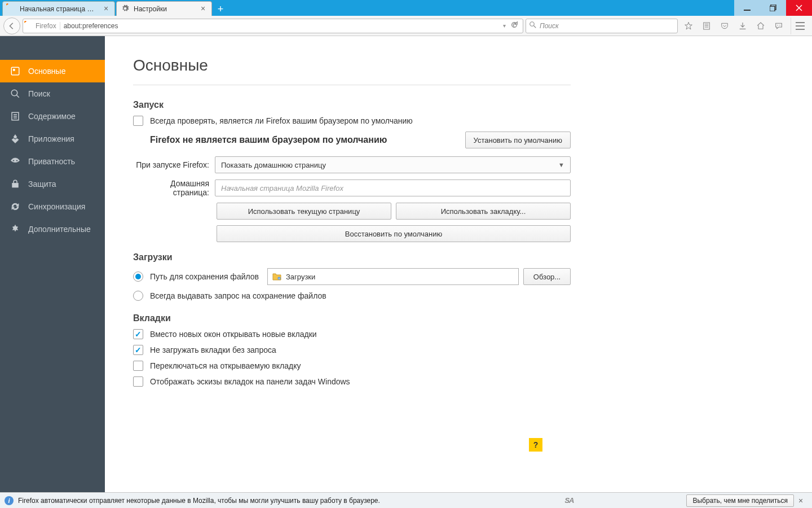  I want to click on use-current-button: Использовать текущую страницу, so click(304, 211).